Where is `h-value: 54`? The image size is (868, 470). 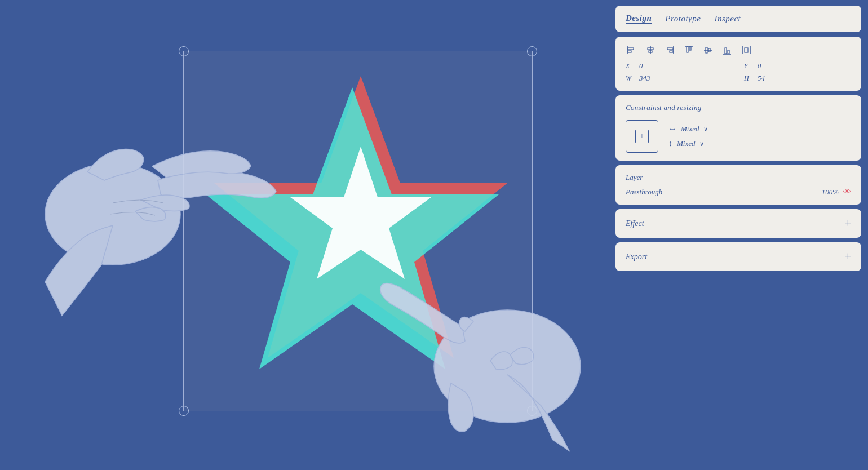 h-value: 54 is located at coordinates (761, 78).